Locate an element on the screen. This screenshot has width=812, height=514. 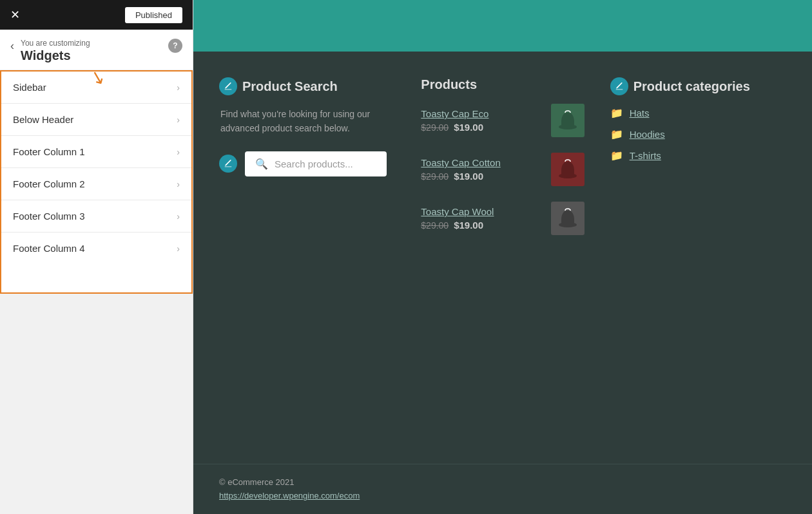
product-thumb-eco is located at coordinates (568, 120).